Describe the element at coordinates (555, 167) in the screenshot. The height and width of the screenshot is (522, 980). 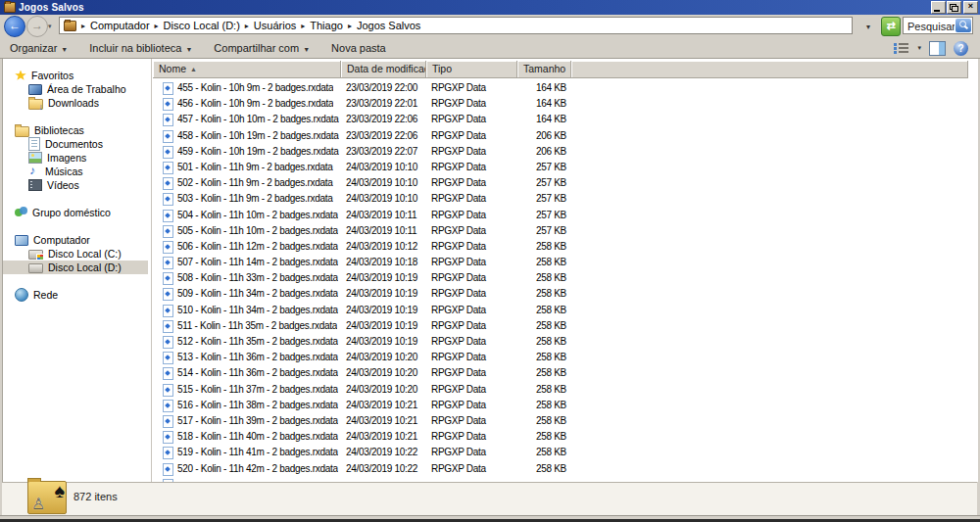
I see `file-row: 501 - Kolin - 11h 9m - 2 badges.rxdata24…` at that location.